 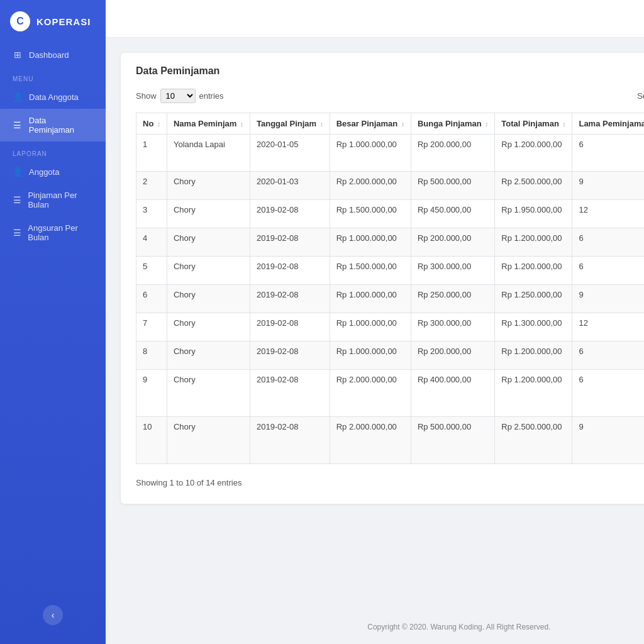 I want to click on sidebar-section-menu: MENU, so click(x=53, y=75).